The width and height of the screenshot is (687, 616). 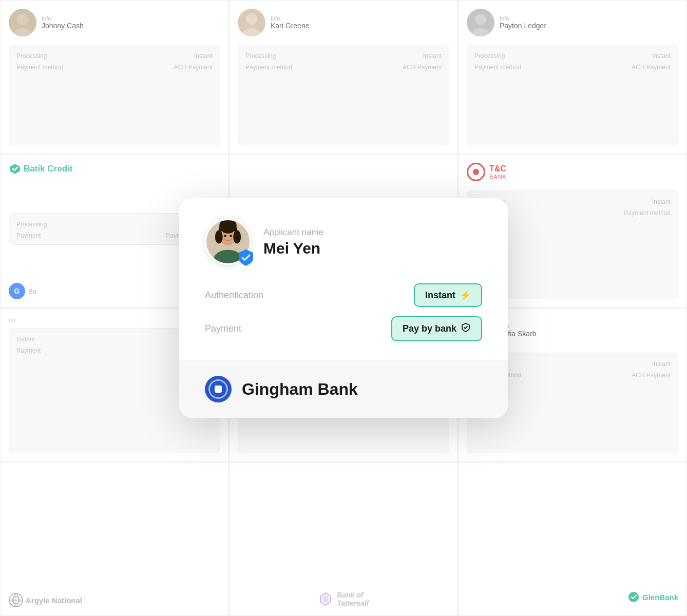 What do you see at coordinates (218, 389) in the screenshot?
I see `gingham-bank-icon` at bounding box center [218, 389].